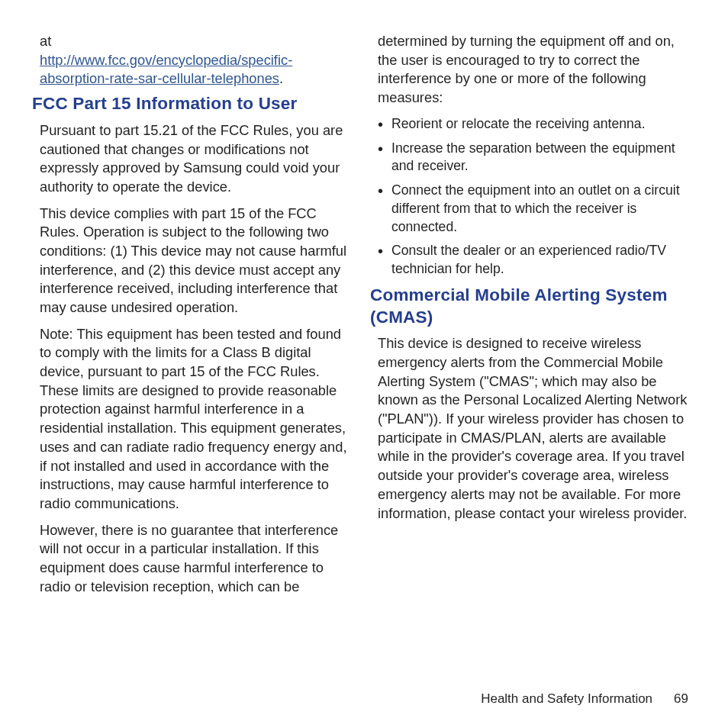 The image size is (728, 728). What do you see at coordinates (195, 559) in the screenshot?
I see `paragraph-4: However, there is no guarantee that inte…` at bounding box center [195, 559].